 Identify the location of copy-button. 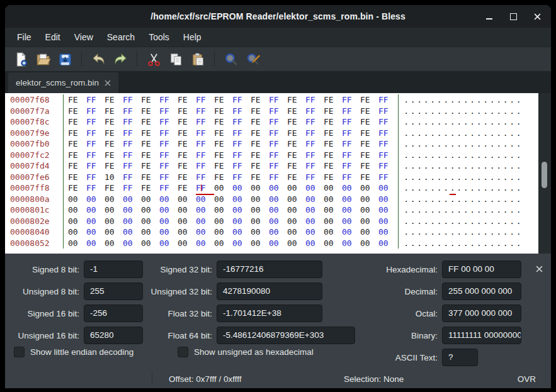
(176, 59).